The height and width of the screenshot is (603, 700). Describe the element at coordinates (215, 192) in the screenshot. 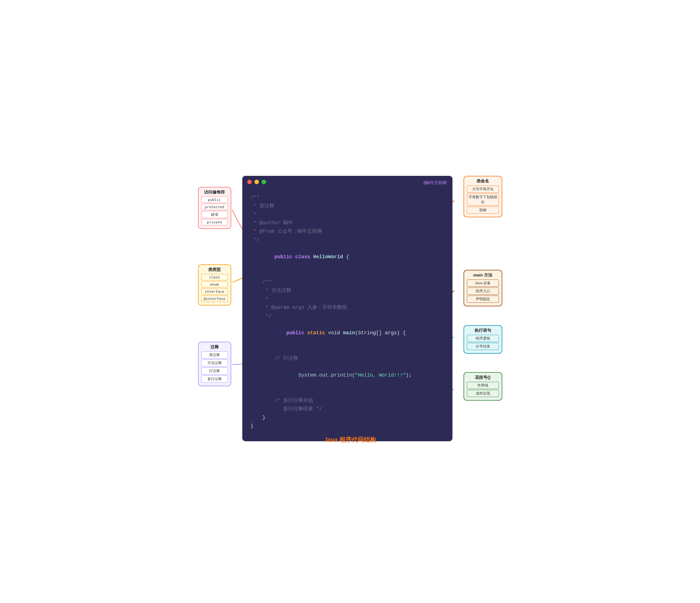

I see `access-modifier-title: 访问修饰符` at that location.